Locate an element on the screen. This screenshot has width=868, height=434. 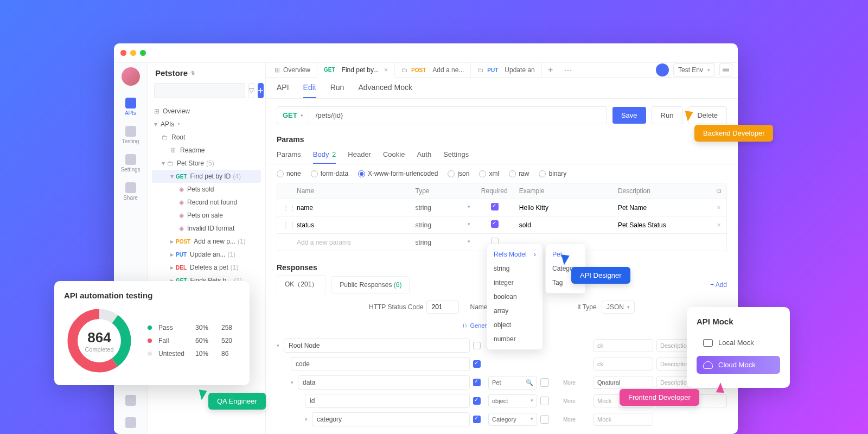
ptab-settings: Settings is located at coordinates (456, 157).